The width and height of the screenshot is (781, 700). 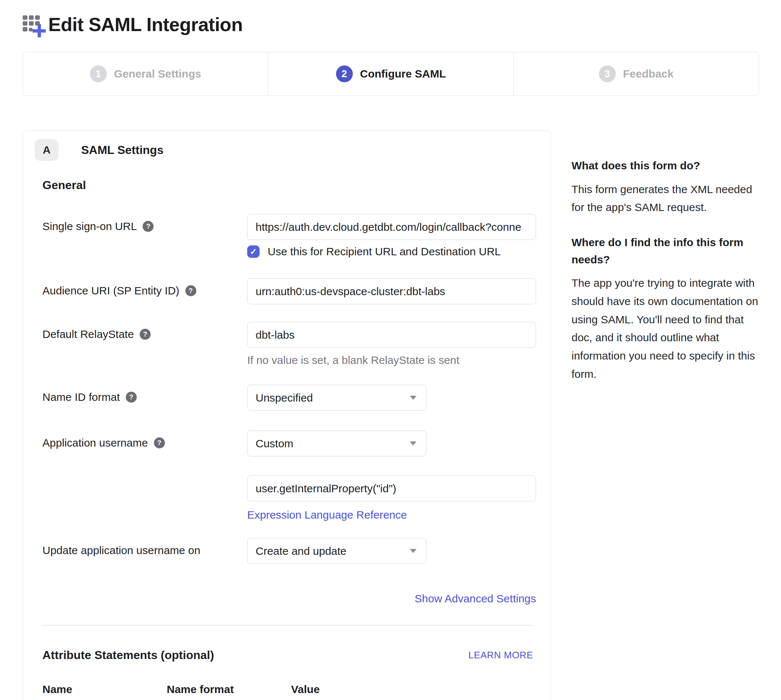 I want to click on field-control-cell: Custom, so click(x=391, y=443).